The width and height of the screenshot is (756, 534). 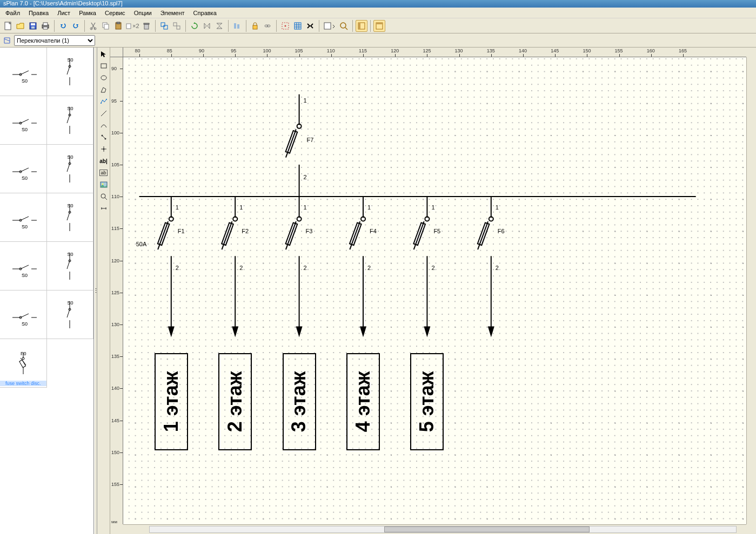 I want to click on svg-text: F5, so click(x=437, y=231).